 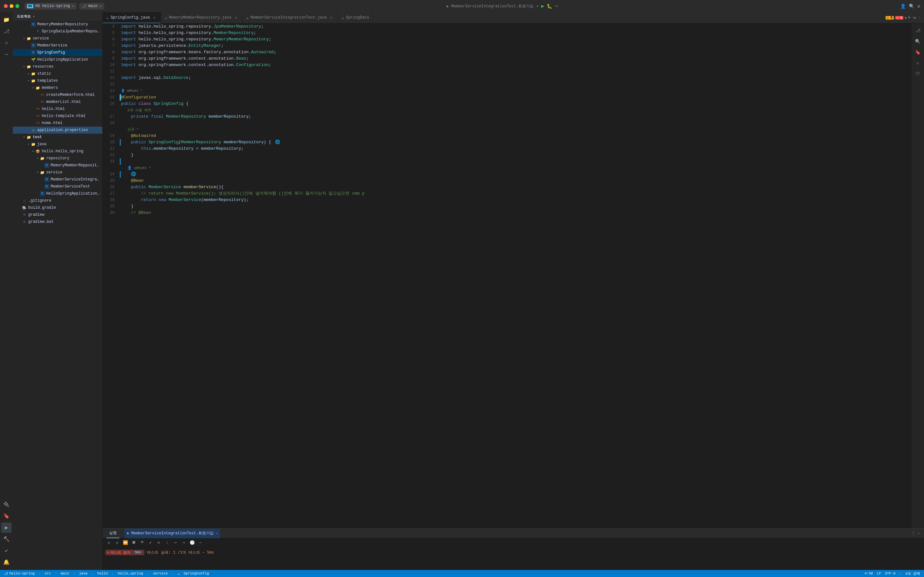 I want to click on settings-icon: ⚙, so click(x=919, y=6).